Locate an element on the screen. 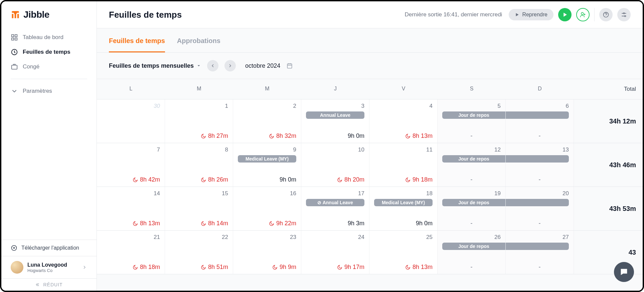  help-icon is located at coordinates (606, 15).